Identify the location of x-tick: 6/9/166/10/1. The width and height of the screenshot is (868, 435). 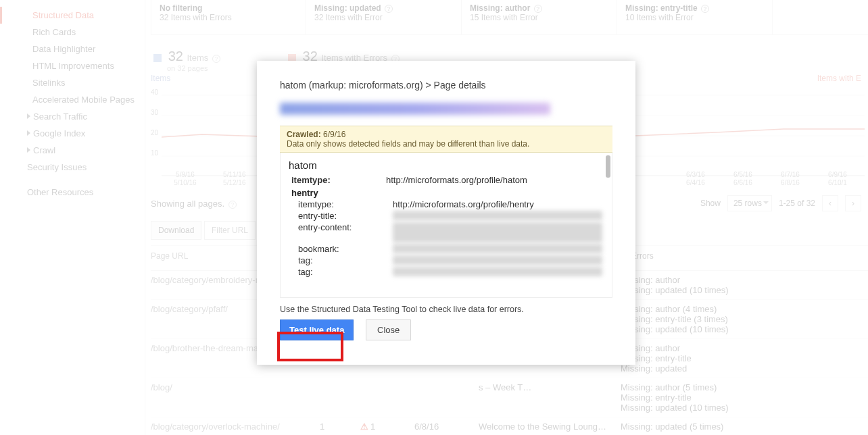
(838, 179).